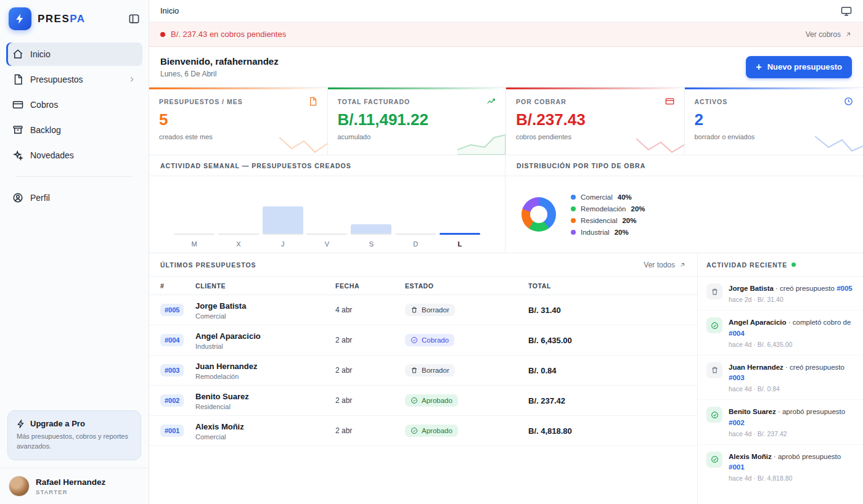 The height and width of the screenshot is (504, 863). What do you see at coordinates (74, 155) in the screenshot?
I see `sidebar-item-novedades: Novedades` at bounding box center [74, 155].